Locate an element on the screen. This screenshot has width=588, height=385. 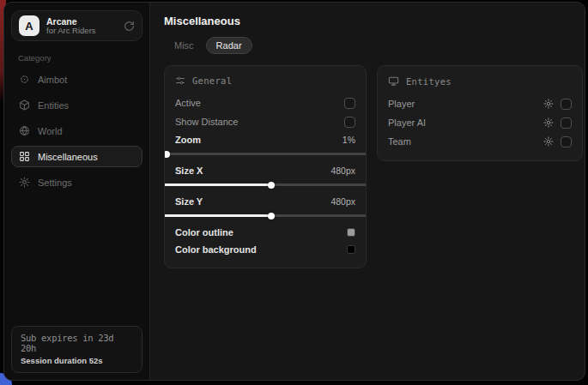
sliders-icon is located at coordinates (180, 81).